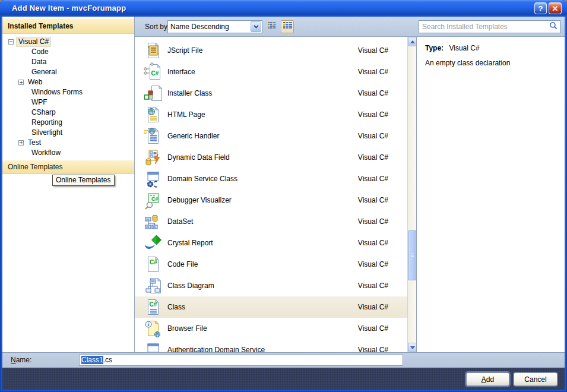  Describe the element at coordinates (153, 179) in the screenshot. I see `domain-service-class-icon` at that location.